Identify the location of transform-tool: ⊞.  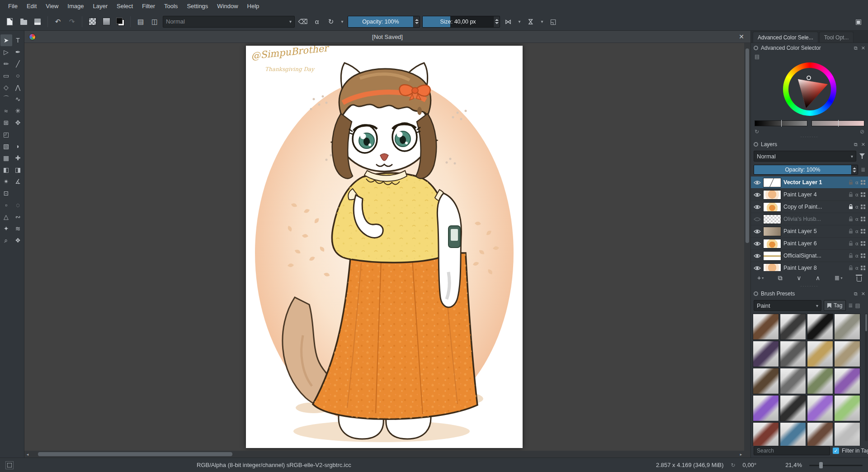
(6, 123).